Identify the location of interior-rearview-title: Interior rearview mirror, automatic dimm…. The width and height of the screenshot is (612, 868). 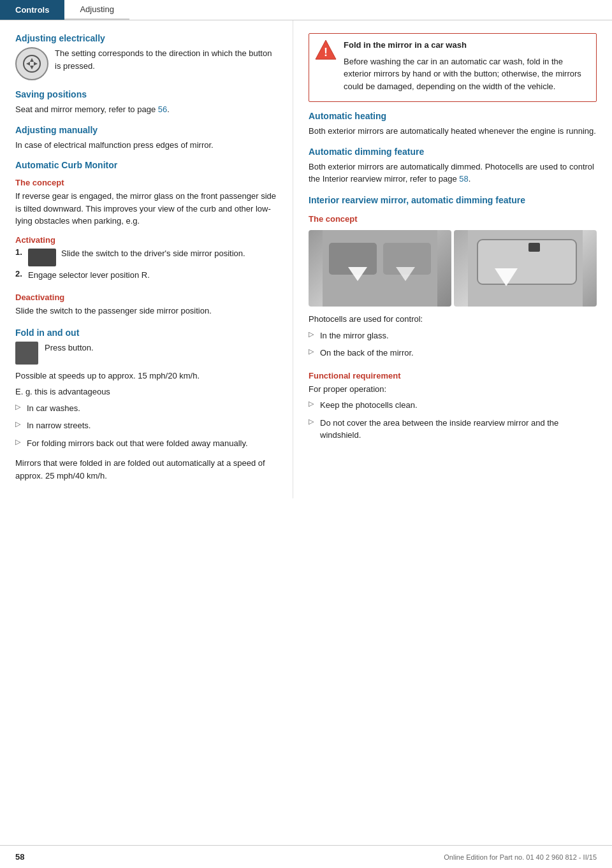
(453, 201).